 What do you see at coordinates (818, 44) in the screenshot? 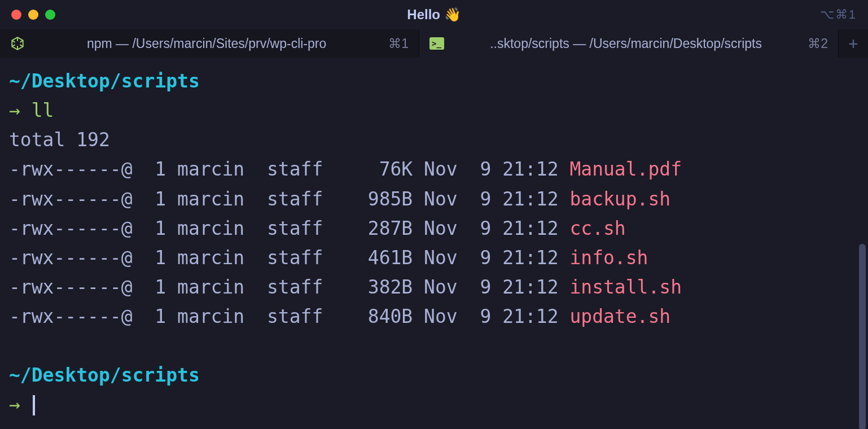
I see `tab-shortcut: ⌘2` at bounding box center [818, 44].